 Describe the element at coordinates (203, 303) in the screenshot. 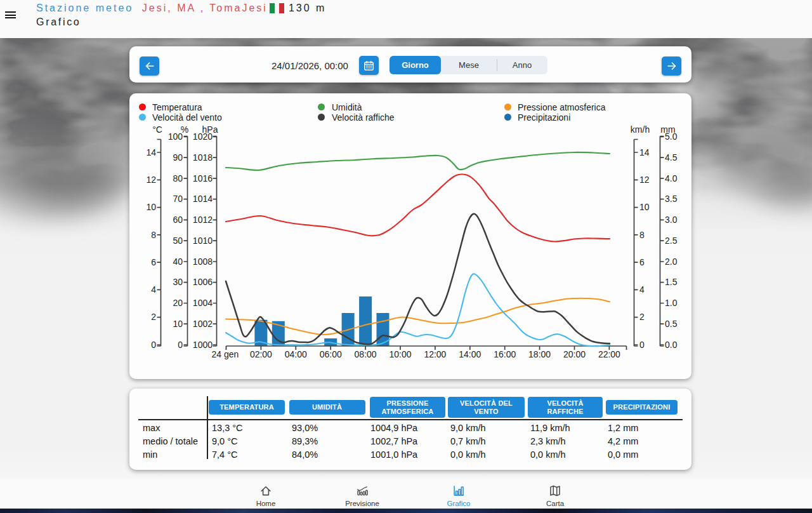

I see `svg-text: 1004` at that location.